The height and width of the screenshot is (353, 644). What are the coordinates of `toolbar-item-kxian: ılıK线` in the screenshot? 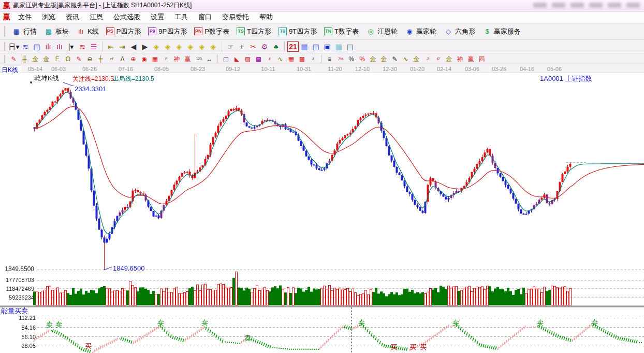 It's located at (87, 32).